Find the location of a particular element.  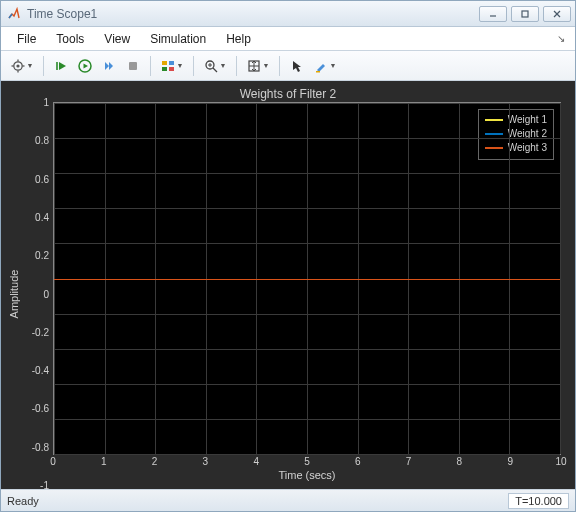

window-title: Time Scope1 is located at coordinates (251, 14).